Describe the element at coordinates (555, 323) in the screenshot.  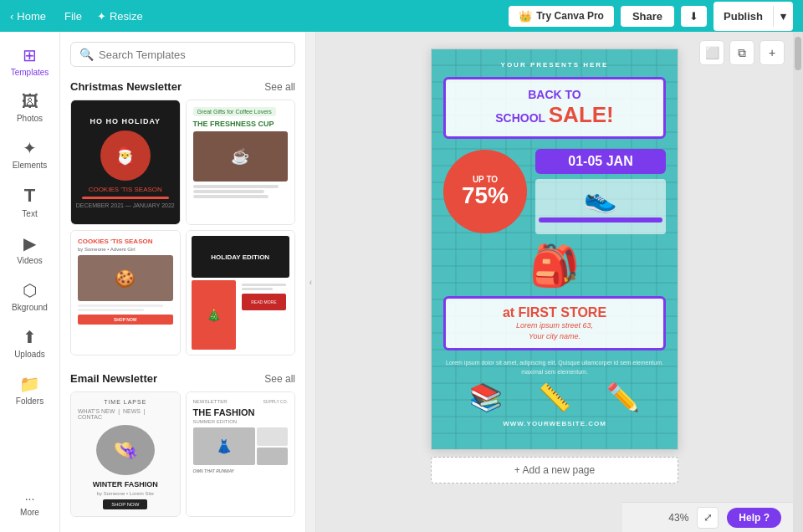
I see `poster-store-box: at FIRST STORE Lorem ipsum street 63, Yo…` at that location.